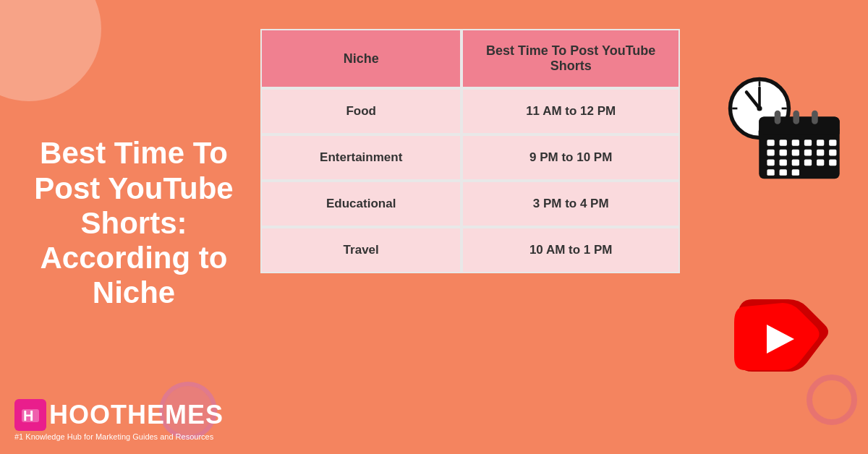 Image resolution: width=868 pixels, height=454 pixels. I want to click on niche-cell: Entertainment, so click(361, 158).